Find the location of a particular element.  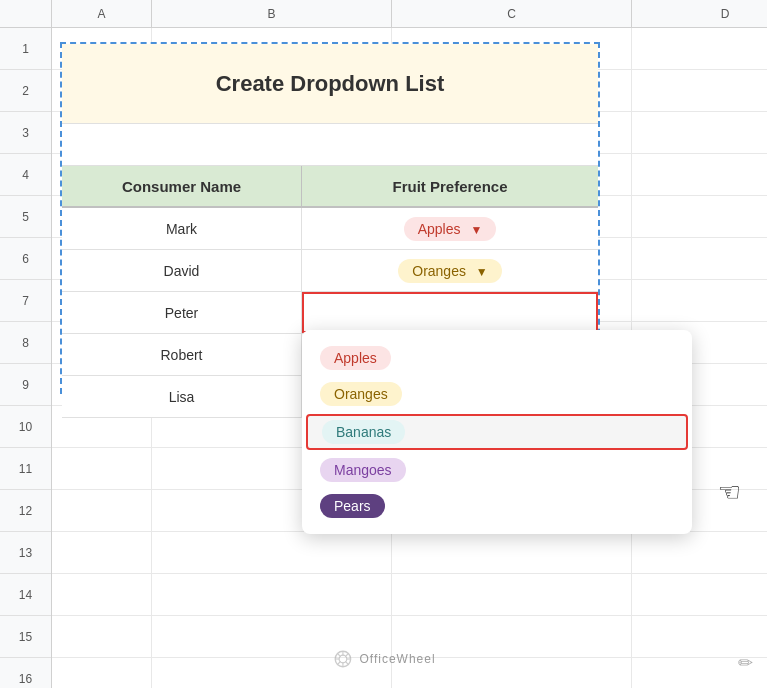

cell-david-name: David is located at coordinates (182, 270).